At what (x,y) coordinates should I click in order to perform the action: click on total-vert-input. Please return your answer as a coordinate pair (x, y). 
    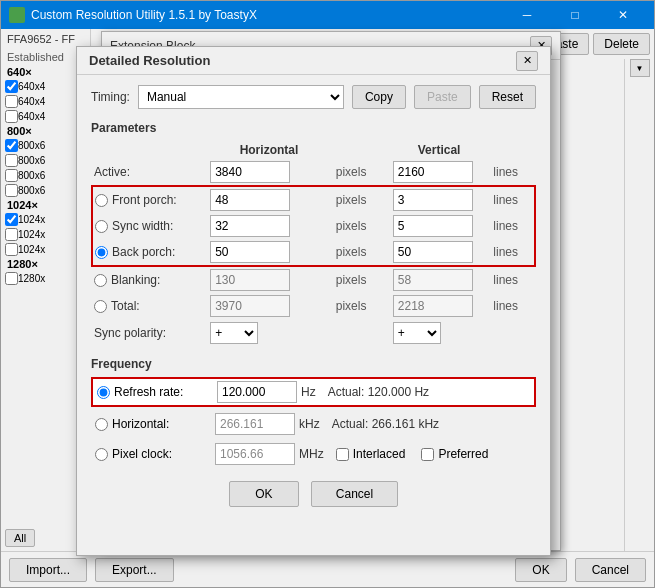
    Looking at the image, I should click on (433, 306).